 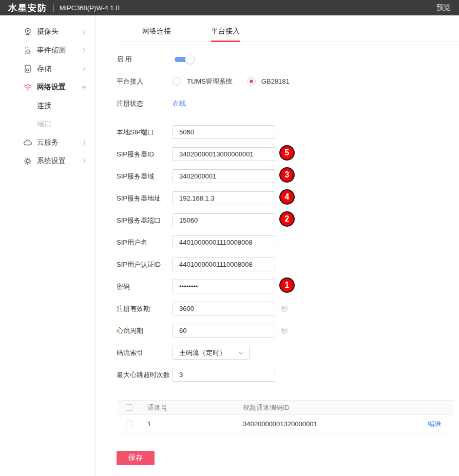 I want to click on cloud-icon, so click(x=28, y=143).